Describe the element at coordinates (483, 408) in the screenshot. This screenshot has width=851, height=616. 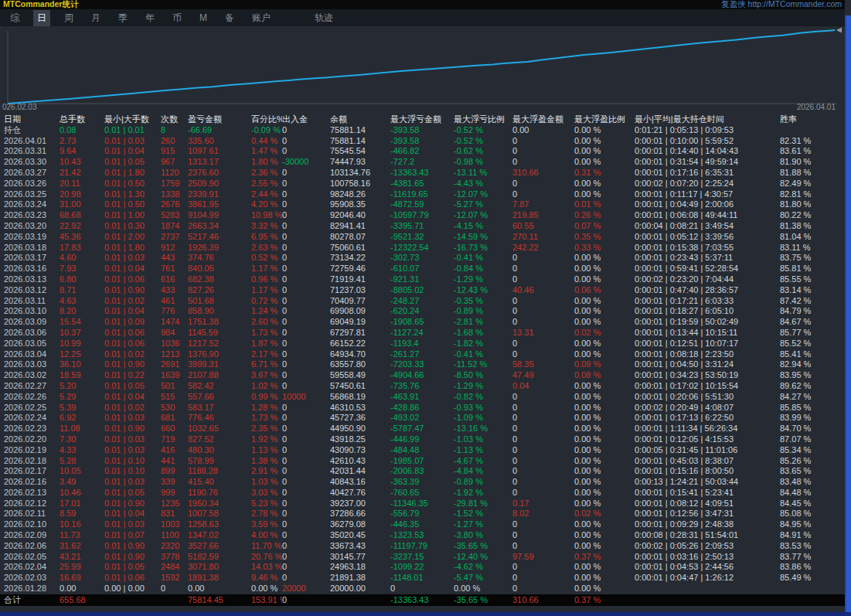
I see `cell-最大浮亏比例: -0.93 %` at that location.